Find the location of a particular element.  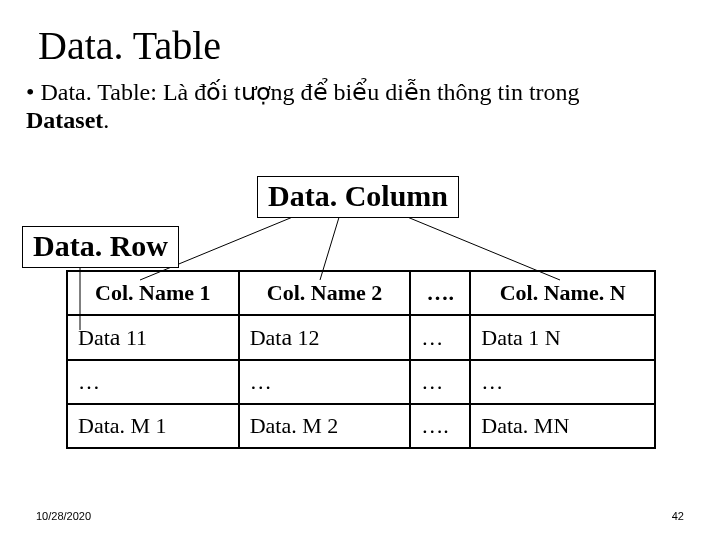

table-row: Data 11 Data 12 … Data 1 N is located at coordinates (361, 338).